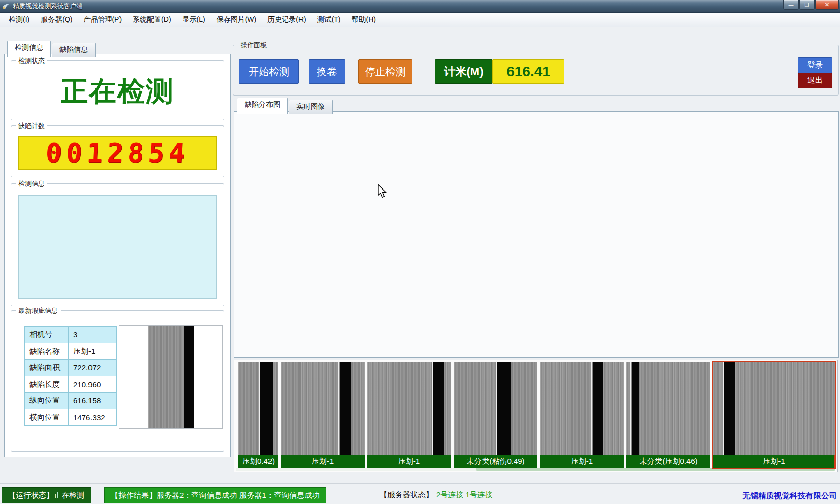 The width and height of the screenshot is (840, 504). I want to click on defect-field-value: 压划-1, so click(93, 352).